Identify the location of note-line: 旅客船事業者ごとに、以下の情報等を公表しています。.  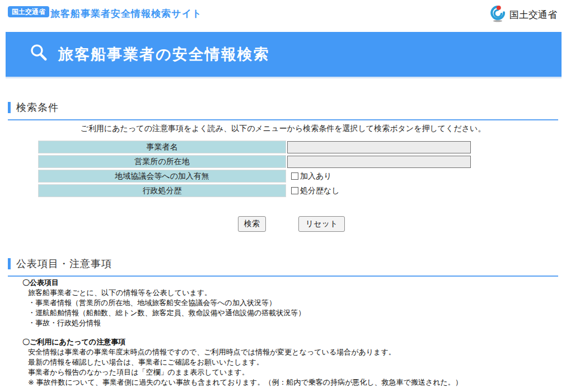
(291, 293).